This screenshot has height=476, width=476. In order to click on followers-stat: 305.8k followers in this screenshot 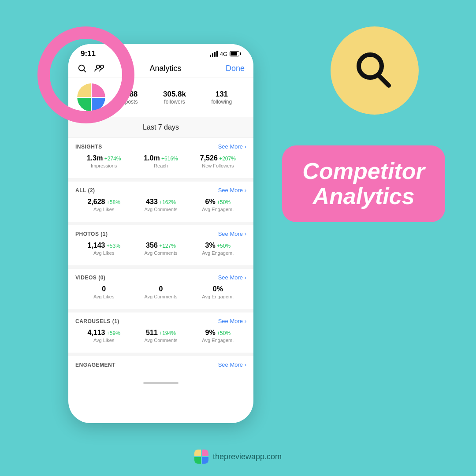, I will do `click(175, 97)`.